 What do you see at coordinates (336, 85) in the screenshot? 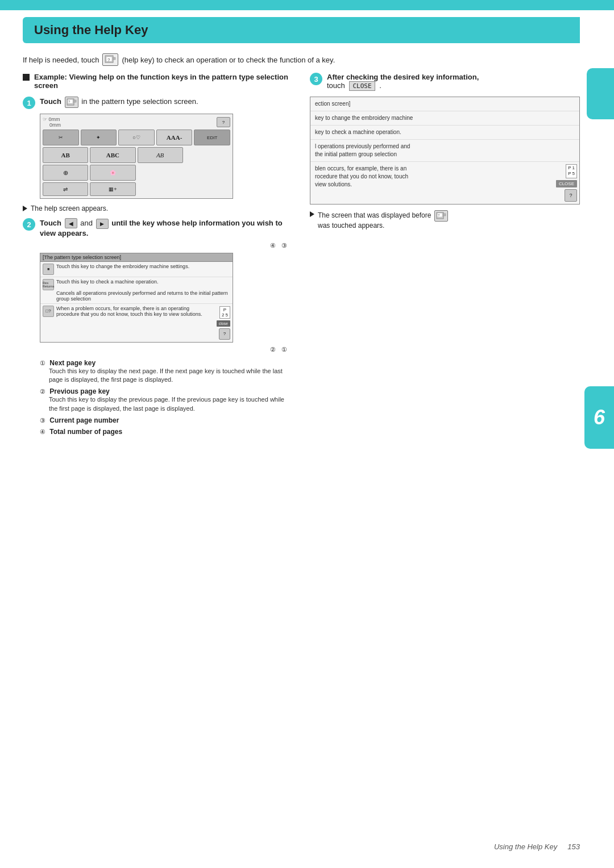
I see `step-3-rest: touch` at bounding box center [336, 85].